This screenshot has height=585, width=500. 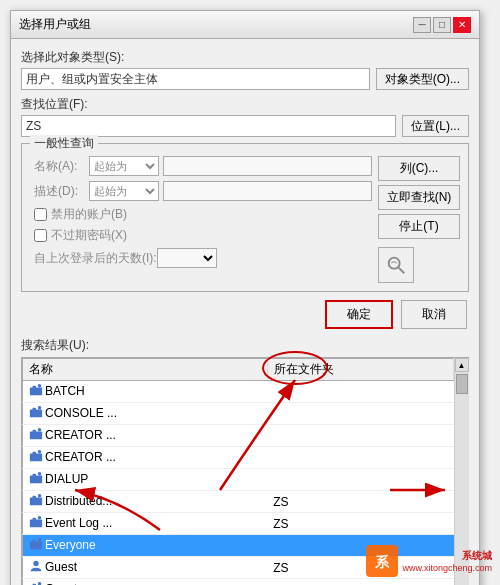 I want to click on location-row: 查找位置(F): 位置(L)..., so click(x=245, y=116).